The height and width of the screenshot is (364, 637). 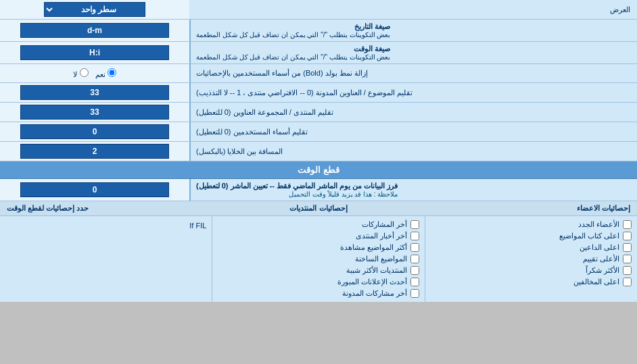 I want to click on check-item: الأكثر شكراً, so click(x=532, y=270).